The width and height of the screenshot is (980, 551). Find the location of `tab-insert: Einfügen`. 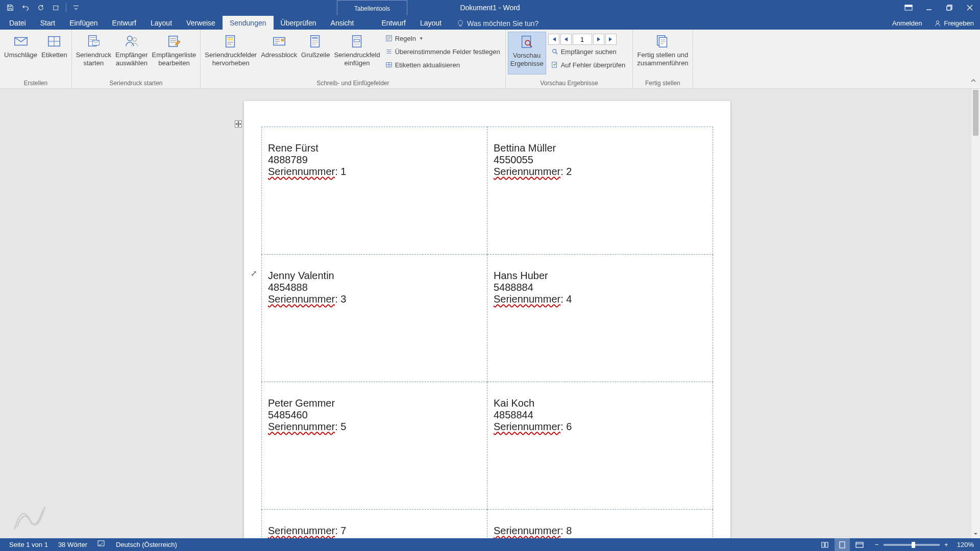

tab-insert: Einfügen is located at coordinates (84, 22).